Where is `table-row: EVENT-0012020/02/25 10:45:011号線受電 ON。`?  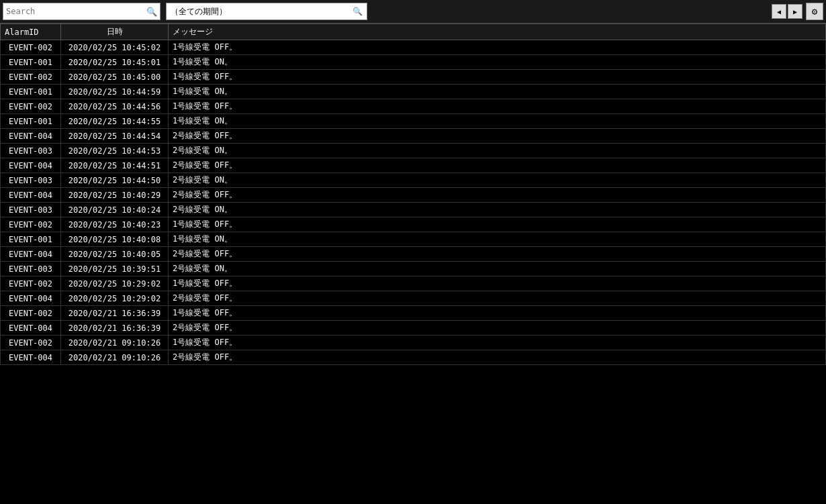
table-row: EVENT-0012020/02/25 10:45:011号線受電 ON。 is located at coordinates (414, 62).